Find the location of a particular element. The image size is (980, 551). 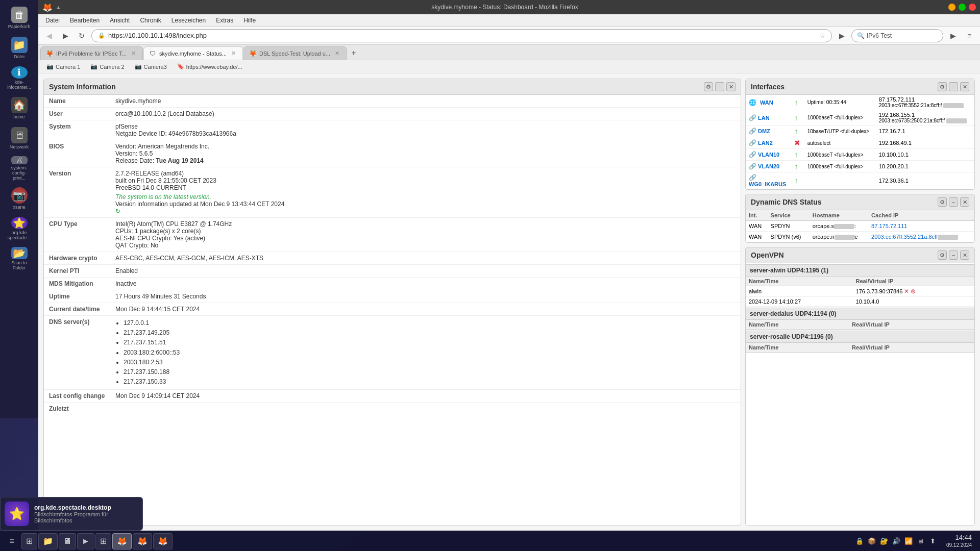

sidebar-icon-home: 🏠 home is located at coordinates (19, 108).